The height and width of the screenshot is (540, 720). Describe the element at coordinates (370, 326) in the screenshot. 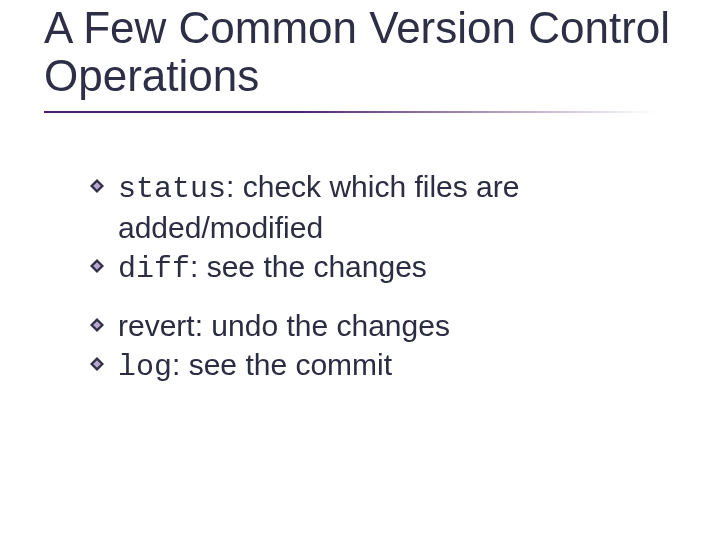

I see `list-item: revert: undo the changes` at that location.